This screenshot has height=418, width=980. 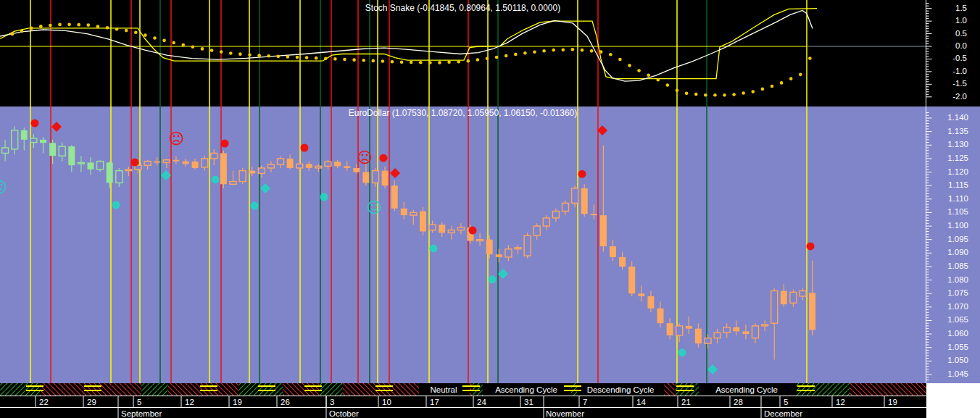 What do you see at coordinates (958, 185) in the screenshot?
I see `price-axis-label: 1.115` at bounding box center [958, 185].